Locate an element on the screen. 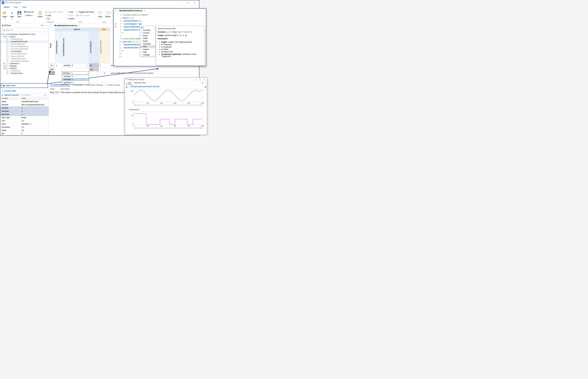 This screenshot has width=588, height=379. calibrations-folder: Calibrations is located at coordinates (15, 63).